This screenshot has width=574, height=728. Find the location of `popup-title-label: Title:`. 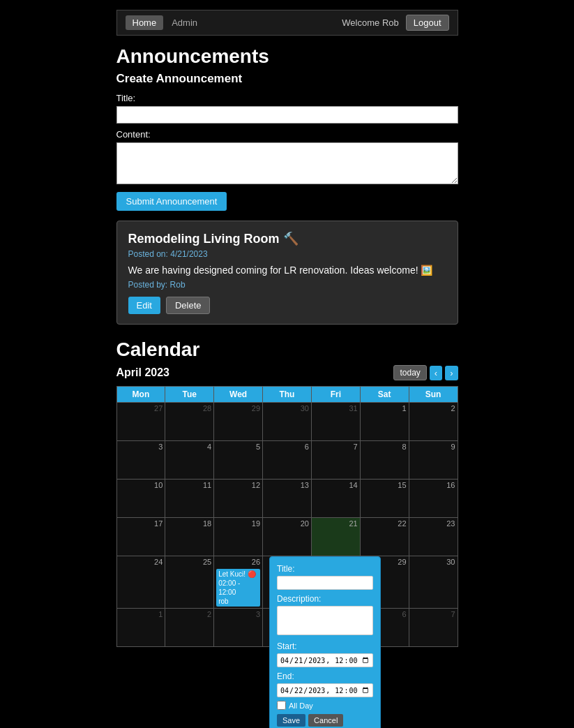

popup-title-label: Title: is located at coordinates (325, 569).